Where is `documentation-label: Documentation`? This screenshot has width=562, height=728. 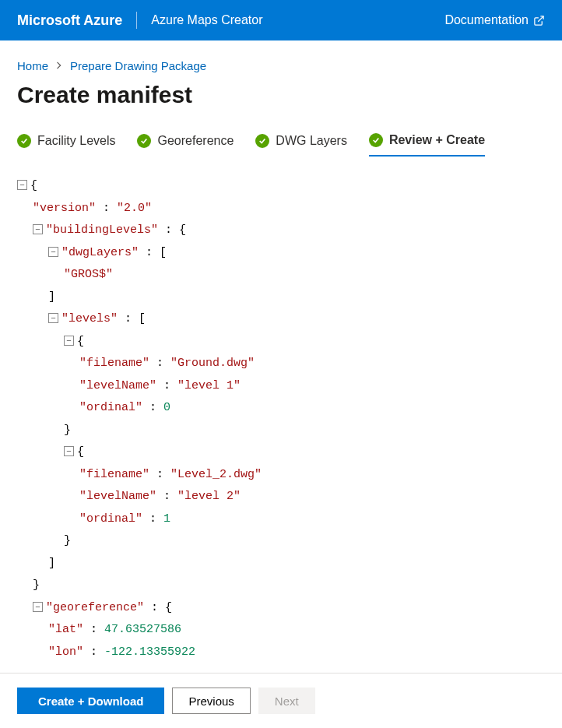 documentation-label: Documentation is located at coordinates (486, 20).